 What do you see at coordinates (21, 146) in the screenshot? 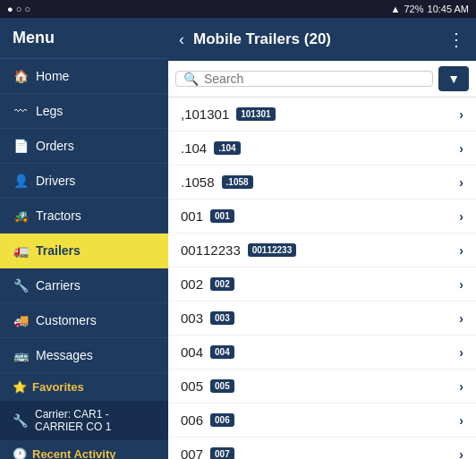
I see `orders-icon: 📄` at bounding box center [21, 146].